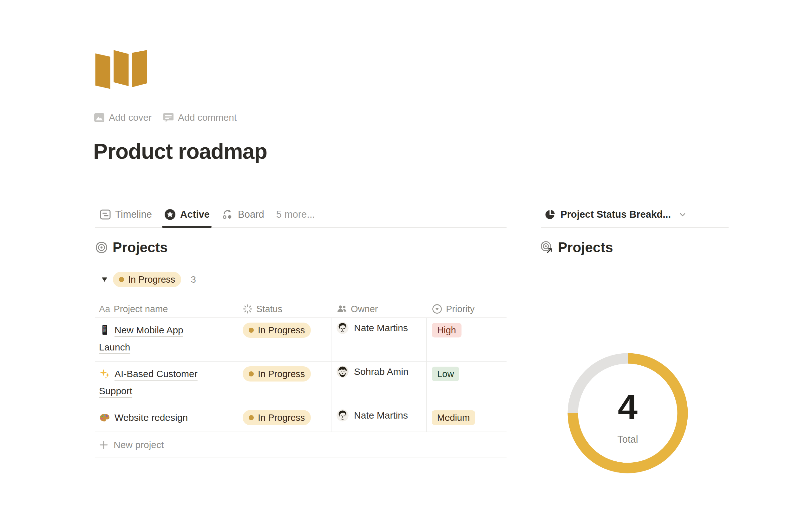 The width and height of the screenshot is (812, 507). I want to click on mobile-phone-icon, so click(105, 330).